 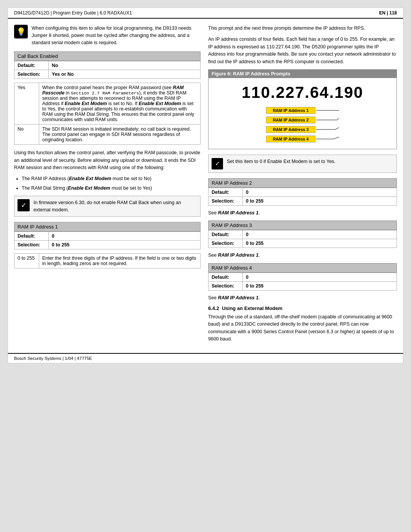 What do you see at coordinates (303, 277) in the screenshot?
I see `ram-ip4-default-row: Default: 0` at bounding box center [303, 277].